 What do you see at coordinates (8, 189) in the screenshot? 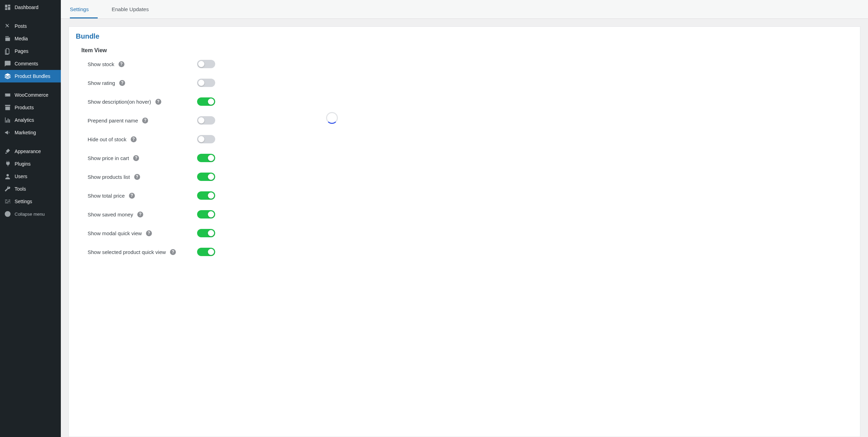
I see `wrench-icon` at bounding box center [8, 189].